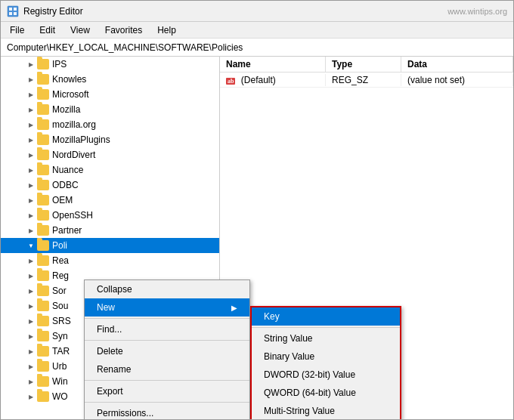 The image size is (514, 420). What do you see at coordinates (31, 351) in the screenshot?
I see `expander-tar` at bounding box center [31, 351].